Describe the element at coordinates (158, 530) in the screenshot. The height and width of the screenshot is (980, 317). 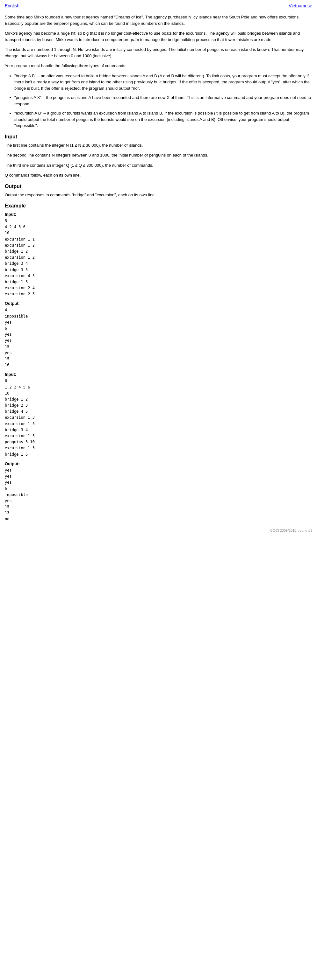
I see `footer-note: COCI 2009/2010, round #3` at that location.